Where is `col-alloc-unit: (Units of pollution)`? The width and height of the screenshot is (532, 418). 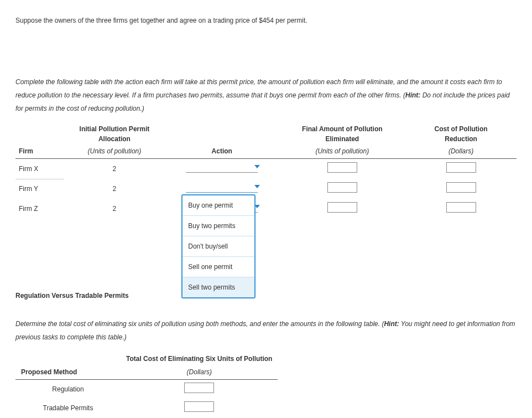
col-alloc-unit: (Units of pollution) is located at coordinates (114, 153).